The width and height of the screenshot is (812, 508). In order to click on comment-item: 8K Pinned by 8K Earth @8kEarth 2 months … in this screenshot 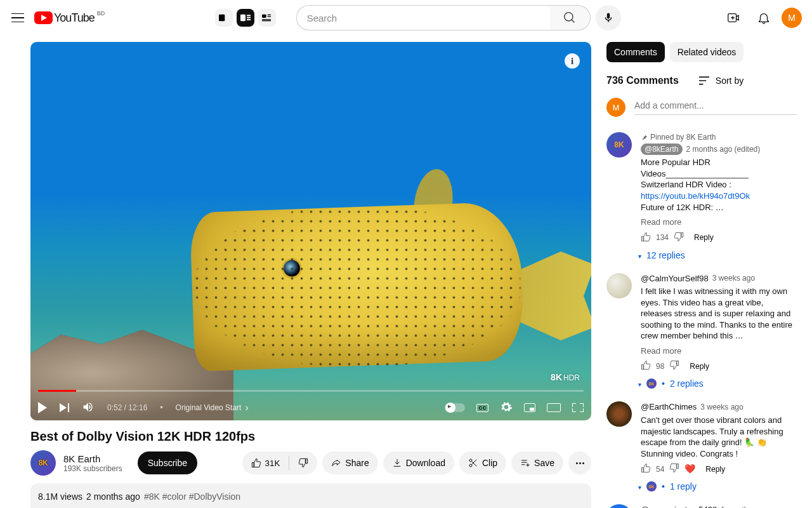, I will do `click(702, 196)`.